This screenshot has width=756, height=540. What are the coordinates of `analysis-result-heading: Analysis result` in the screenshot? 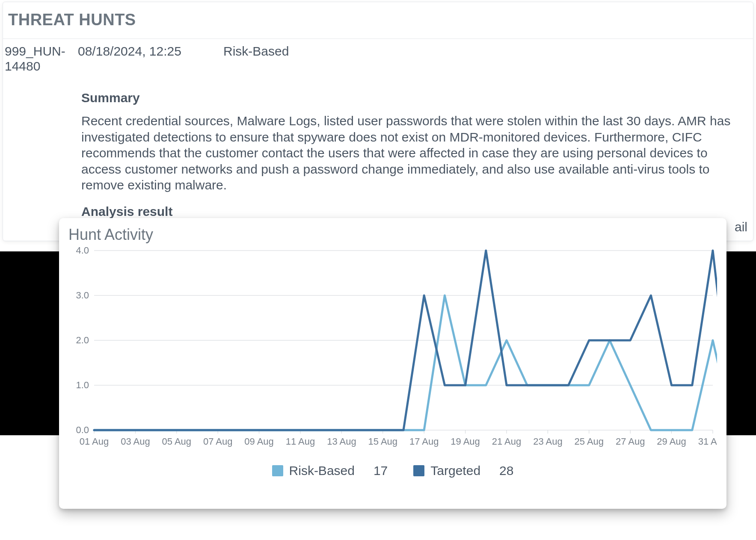 It's located at (411, 212).